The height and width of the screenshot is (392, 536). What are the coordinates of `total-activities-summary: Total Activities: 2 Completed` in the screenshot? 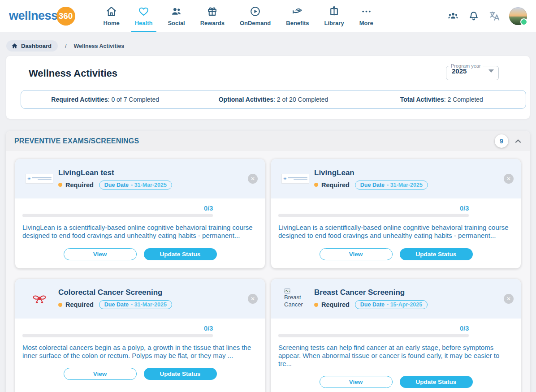 It's located at (442, 99).